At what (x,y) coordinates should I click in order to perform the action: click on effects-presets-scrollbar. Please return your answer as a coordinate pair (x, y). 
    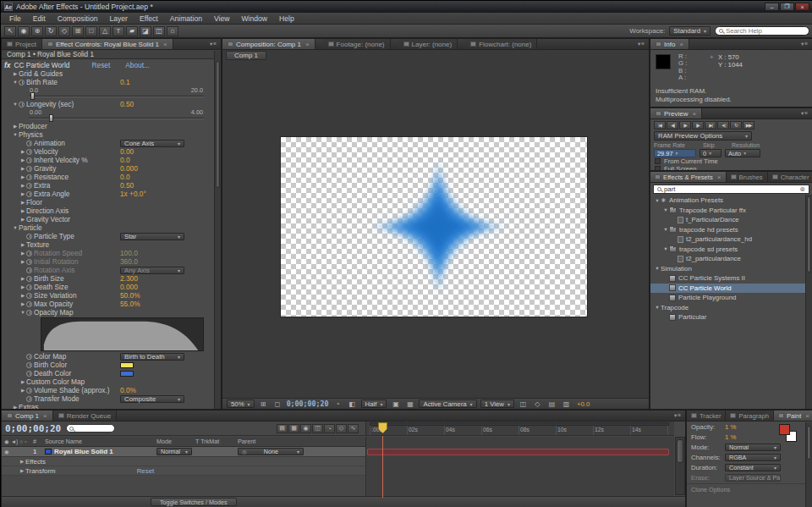
    Looking at the image, I should click on (809, 301).